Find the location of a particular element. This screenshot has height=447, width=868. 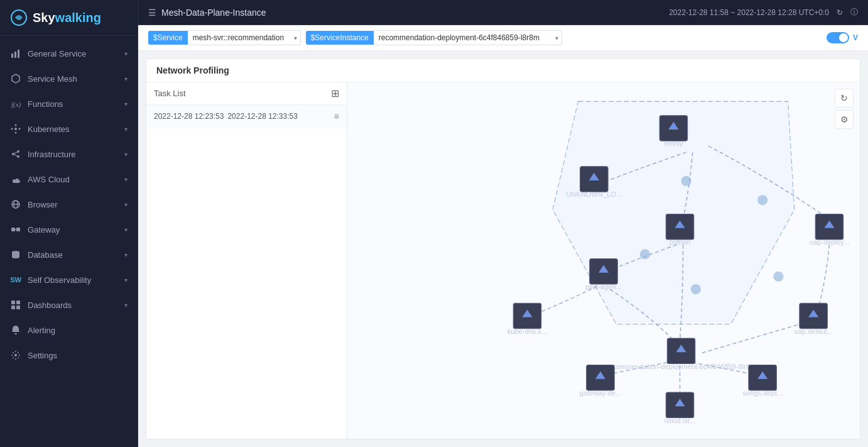

sidebar-item-label-settings: Settings is located at coordinates (43, 356).